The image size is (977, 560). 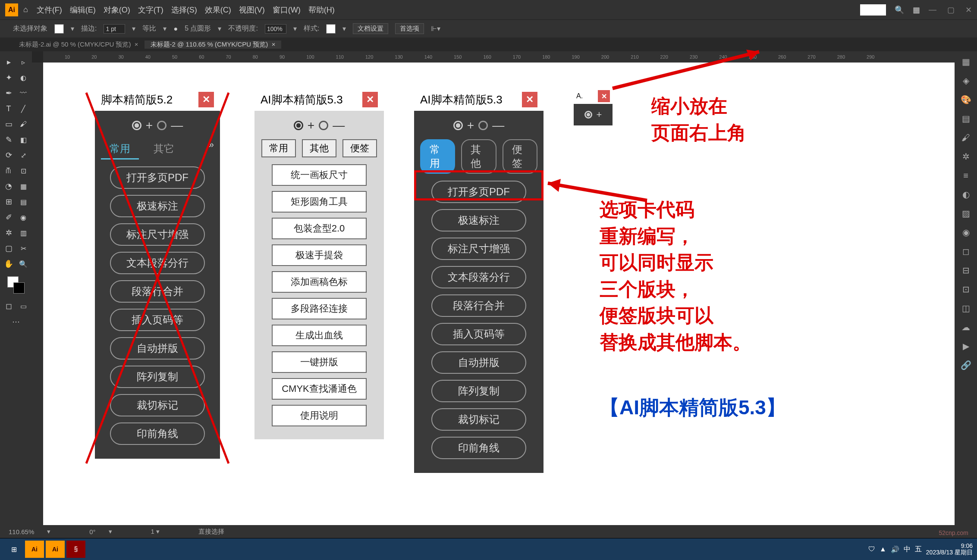 I want to click on align-icon: ⊩▾, so click(x=436, y=28).